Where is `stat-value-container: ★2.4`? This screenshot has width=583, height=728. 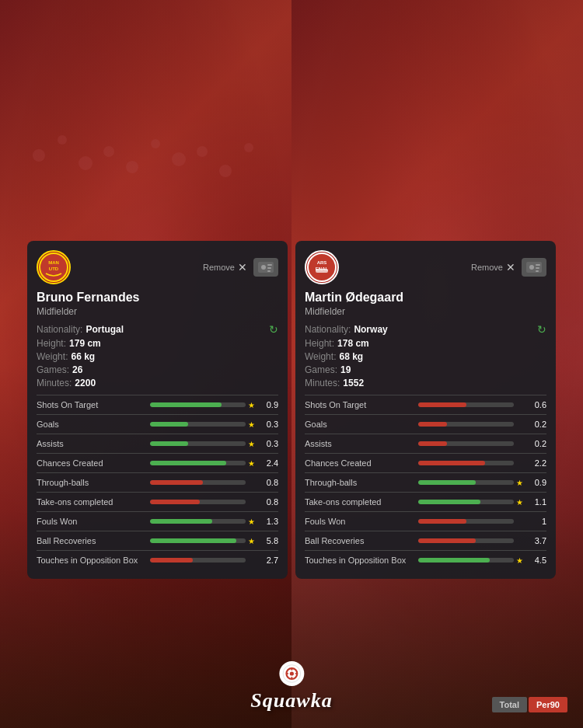 stat-value-container: ★2.4 is located at coordinates (264, 463).